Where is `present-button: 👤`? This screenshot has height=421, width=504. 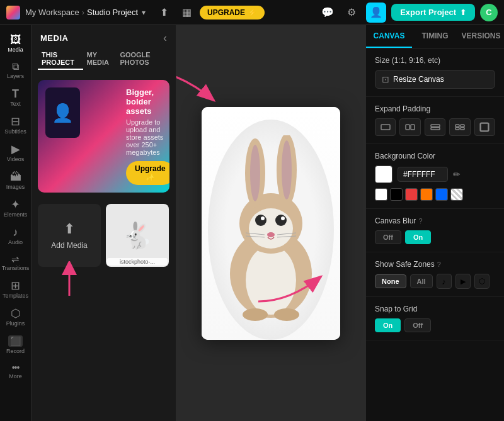 present-button: 👤 is located at coordinates (376, 13).